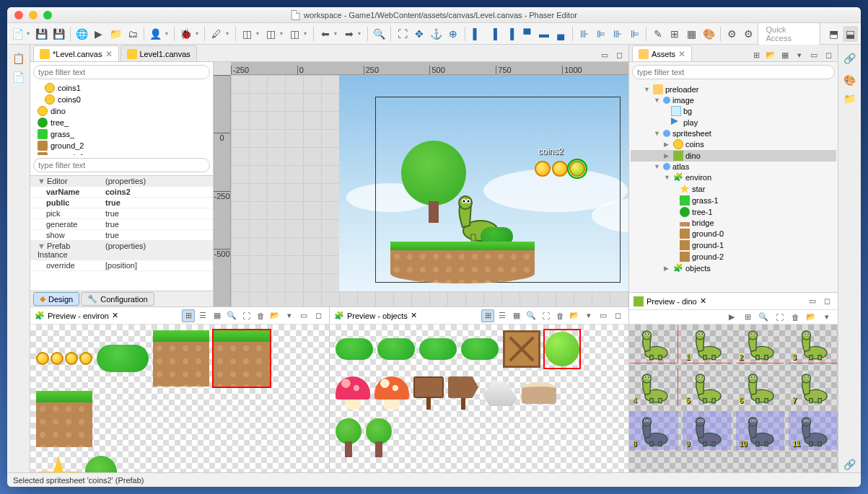 Image resolution: width=868 pixels, height=494 pixels. Describe the element at coordinates (19, 58) in the screenshot. I see `trim-btn1: 📋` at that location.